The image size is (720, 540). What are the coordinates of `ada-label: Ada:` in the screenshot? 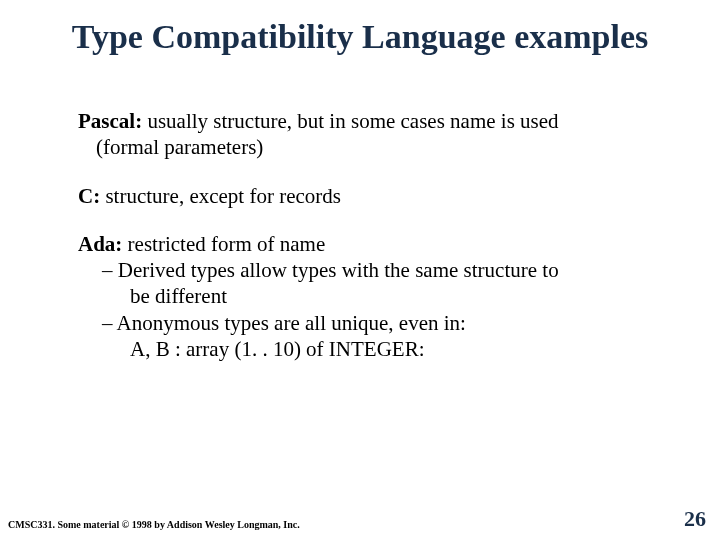 It's located at (100, 244).